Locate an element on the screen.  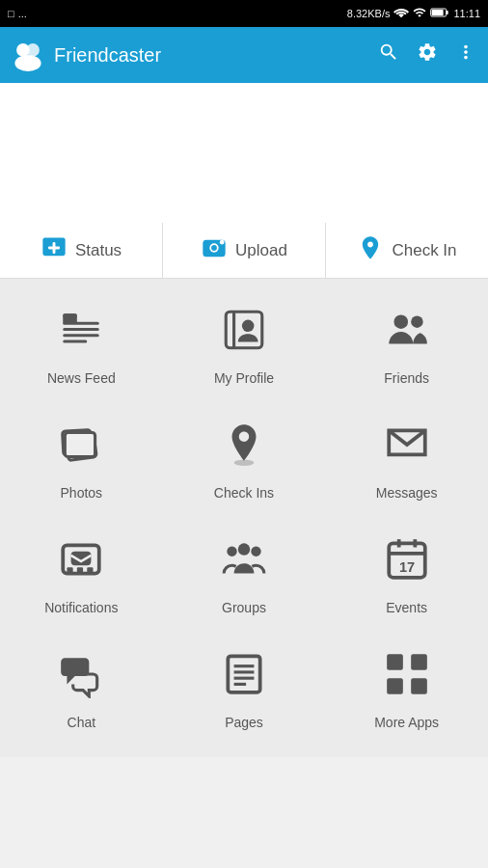
status-button: Status is located at coordinates (81, 251).